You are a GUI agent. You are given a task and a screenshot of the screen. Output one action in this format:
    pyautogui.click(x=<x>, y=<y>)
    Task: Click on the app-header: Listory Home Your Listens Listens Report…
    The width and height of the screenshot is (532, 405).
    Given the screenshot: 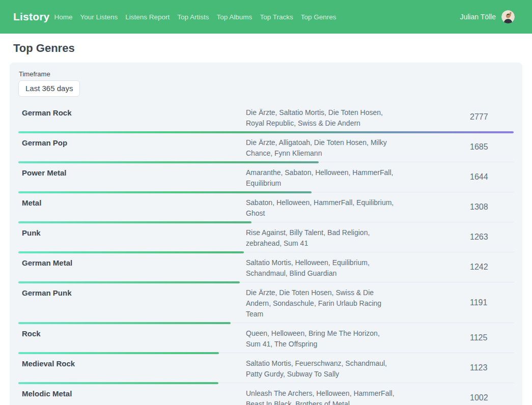 What is the action you would take?
    pyautogui.click(x=266, y=17)
    